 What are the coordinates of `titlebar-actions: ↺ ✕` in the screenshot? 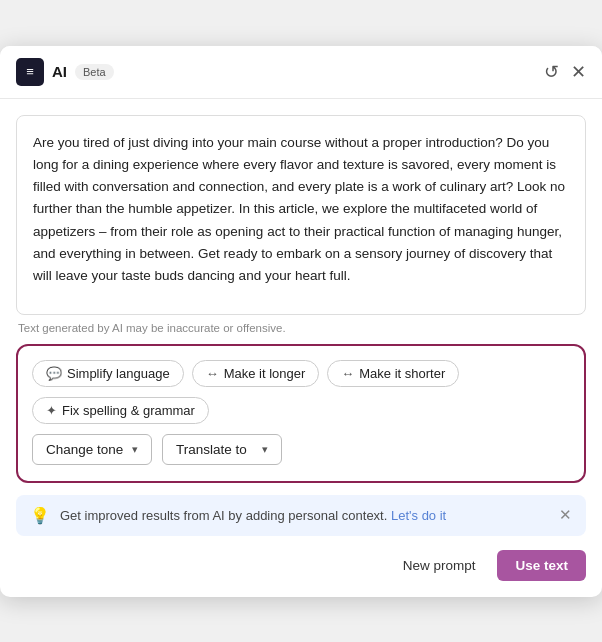 It's located at (565, 72).